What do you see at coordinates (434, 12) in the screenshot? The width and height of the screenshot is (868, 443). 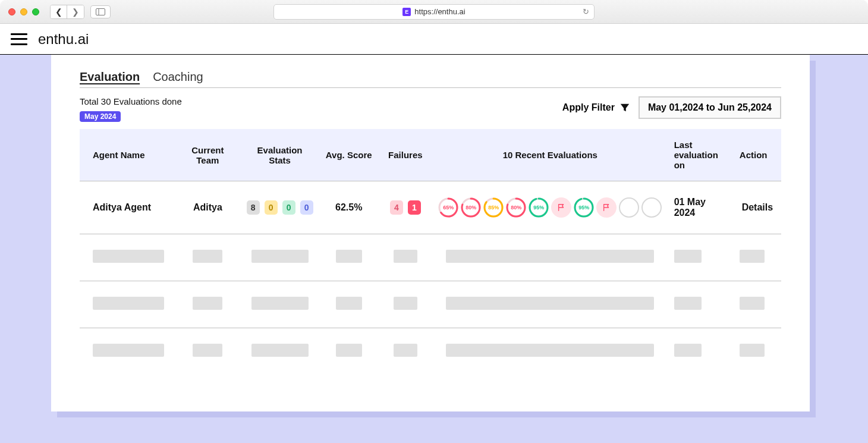 I see `address-bar: E https://enthu.ai ↻` at bounding box center [434, 12].